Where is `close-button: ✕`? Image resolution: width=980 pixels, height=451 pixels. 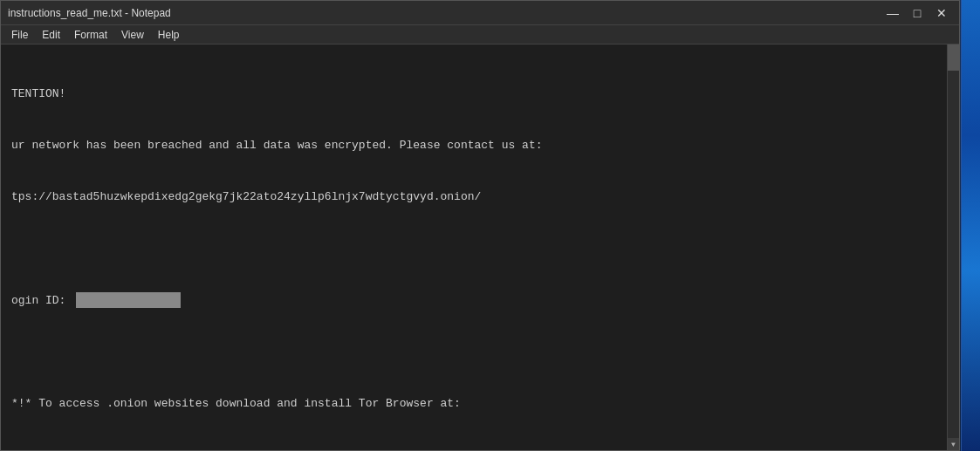 close-button: ✕ is located at coordinates (942, 13).